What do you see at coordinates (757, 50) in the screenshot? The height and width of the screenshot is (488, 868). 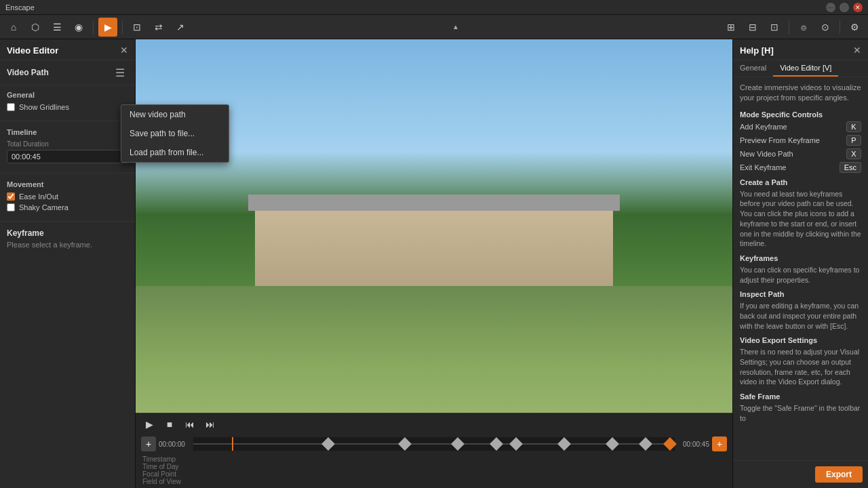 I see `help-panel-title: Help [H]` at bounding box center [757, 50].